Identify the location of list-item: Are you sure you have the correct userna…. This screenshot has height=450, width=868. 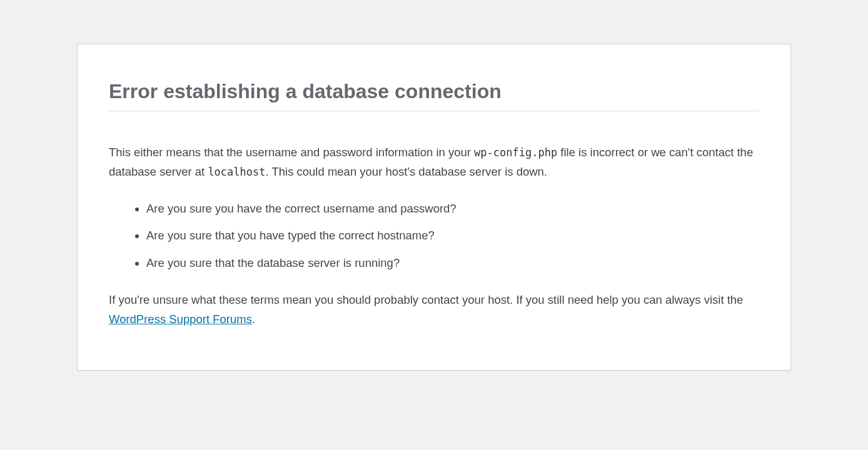
(453, 209).